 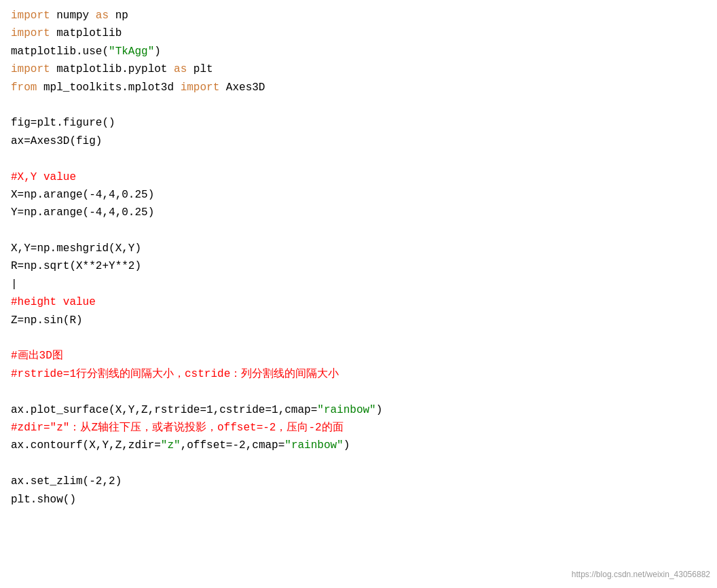 What do you see at coordinates (358, 16) in the screenshot?
I see `code-line: import numpy as np` at bounding box center [358, 16].